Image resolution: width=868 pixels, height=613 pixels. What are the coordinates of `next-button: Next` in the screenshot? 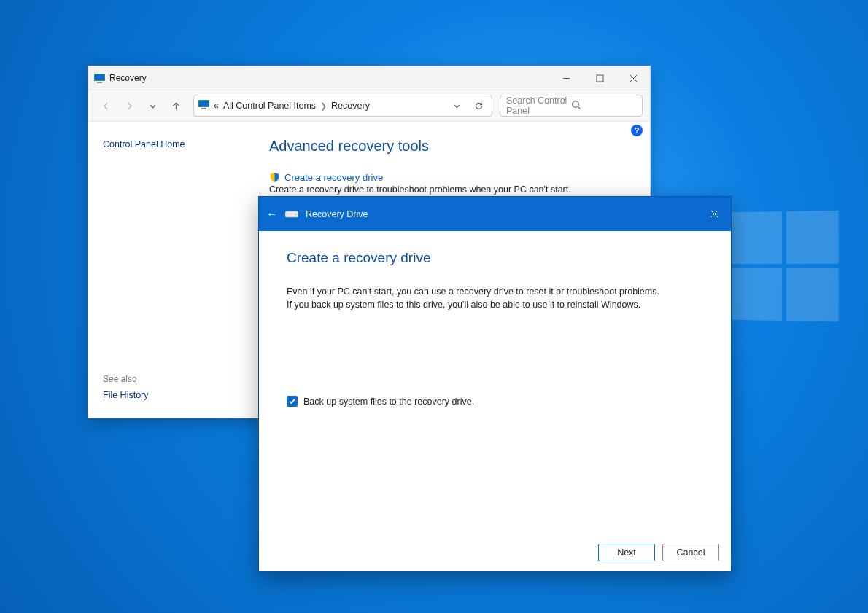 It's located at (627, 553).